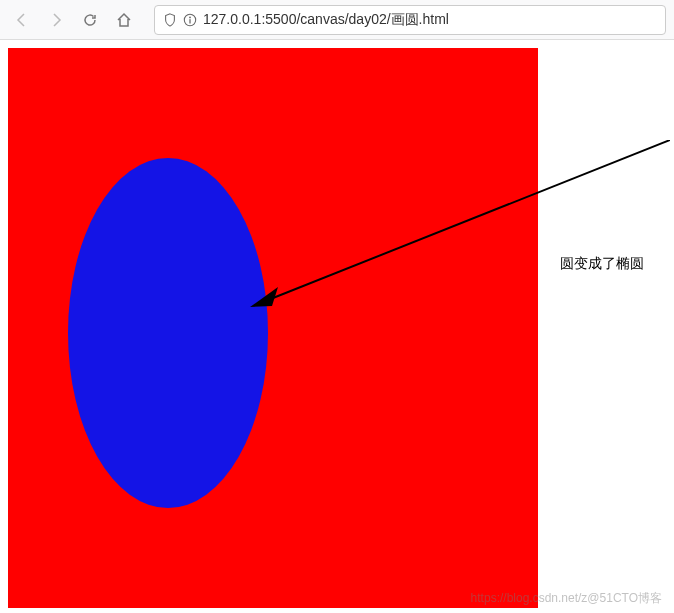 This screenshot has width=674, height=613. I want to click on forward-icon, so click(56, 20).